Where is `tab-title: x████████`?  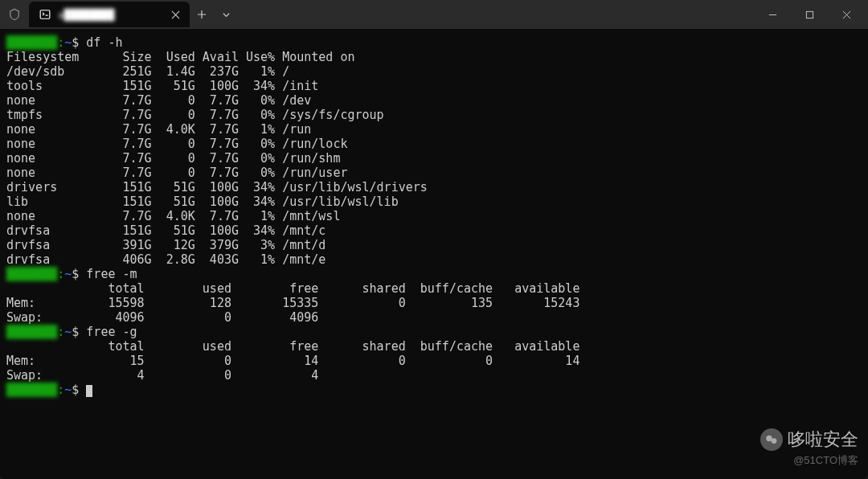 tab-title: x████████ is located at coordinates (108, 14).